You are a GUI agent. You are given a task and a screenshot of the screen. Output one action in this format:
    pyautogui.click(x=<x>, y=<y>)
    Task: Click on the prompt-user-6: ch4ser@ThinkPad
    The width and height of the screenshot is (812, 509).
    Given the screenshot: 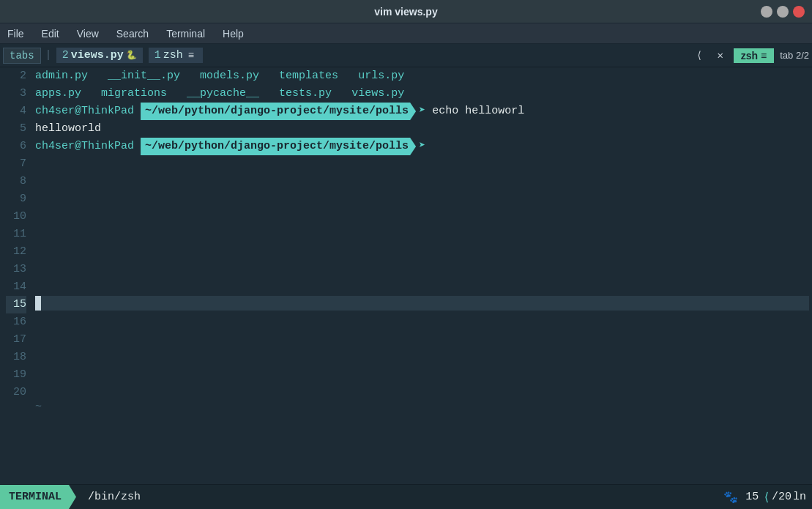 What is the action you would take?
    pyautogui.click(x=85, y=146)
    